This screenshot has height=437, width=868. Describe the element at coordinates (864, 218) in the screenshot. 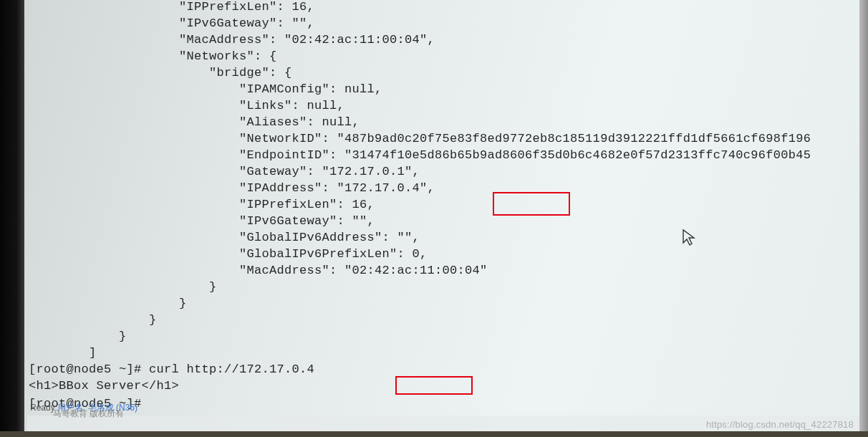

I see `monitor-bezel-right` at that location.